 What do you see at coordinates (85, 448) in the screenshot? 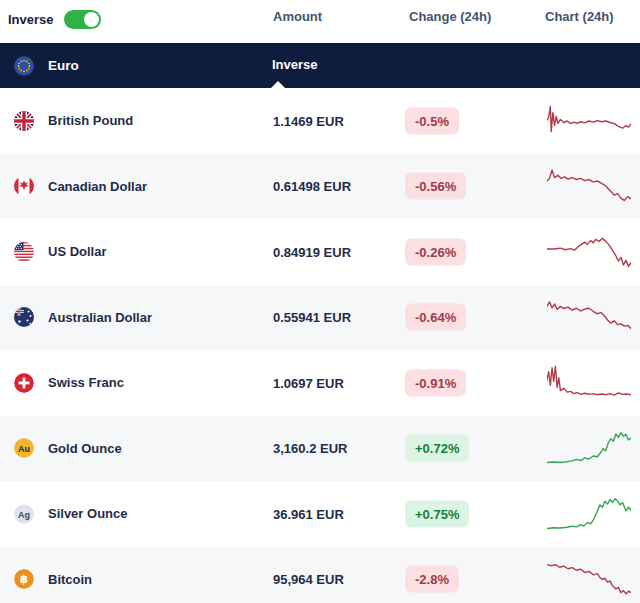
I see `currency-name: Gold Ounce` at bounding box center [85, 448].